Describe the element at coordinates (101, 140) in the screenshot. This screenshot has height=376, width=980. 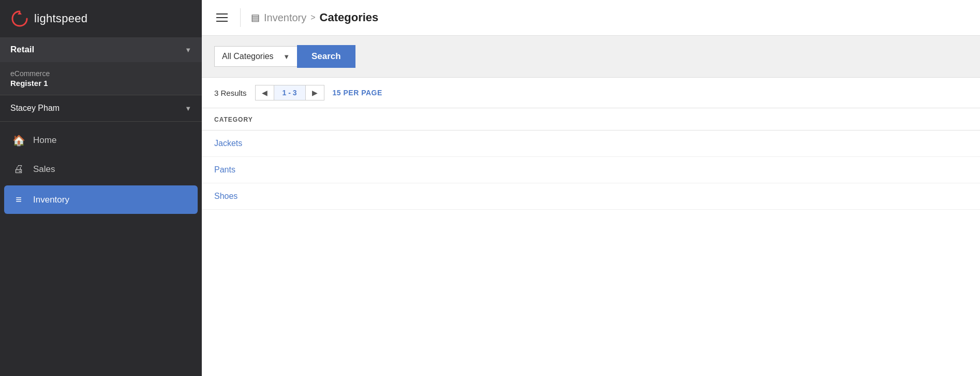
I see `sidebar-item-home: 🏠 Home` at that location.